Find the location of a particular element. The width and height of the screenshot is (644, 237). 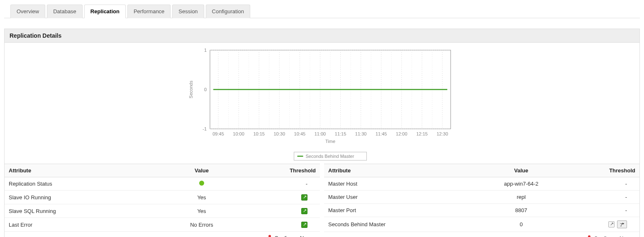

table-row: Slave SQL RunningYes is located at coordinates (162, 211).